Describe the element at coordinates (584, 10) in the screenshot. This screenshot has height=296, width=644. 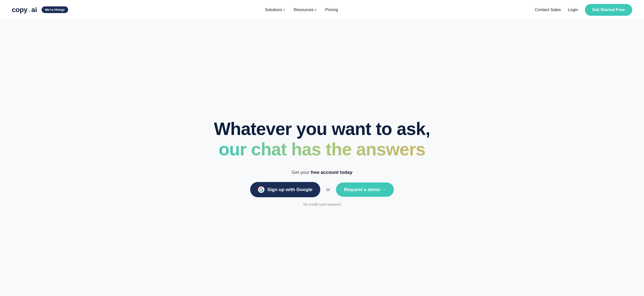
I see `nav-right: Contact Sales Login Get Started Free` at that location.